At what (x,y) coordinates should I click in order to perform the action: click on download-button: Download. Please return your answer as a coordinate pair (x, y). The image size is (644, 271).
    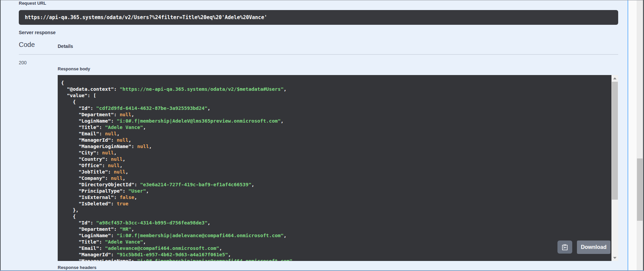
    Looking at the image, I should click on (594, 247).